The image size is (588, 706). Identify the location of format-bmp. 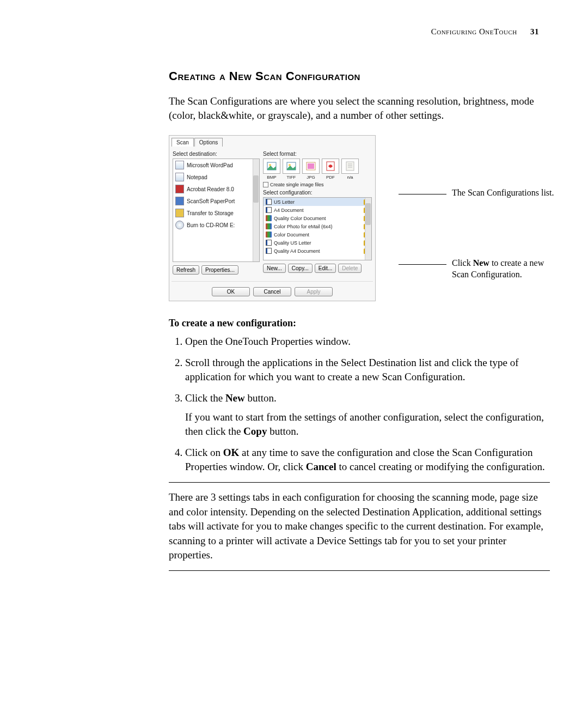
(272, 166).